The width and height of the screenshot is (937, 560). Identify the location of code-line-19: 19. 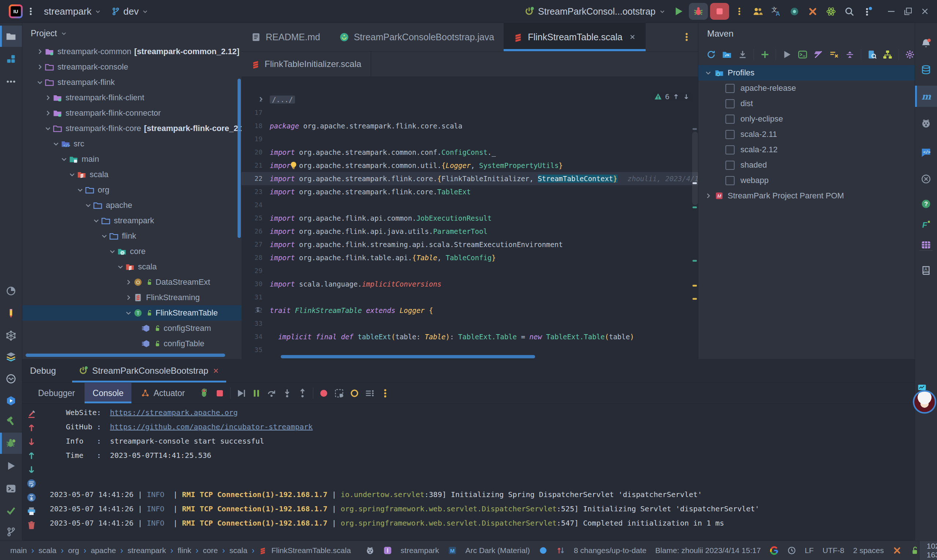
(470, 139).